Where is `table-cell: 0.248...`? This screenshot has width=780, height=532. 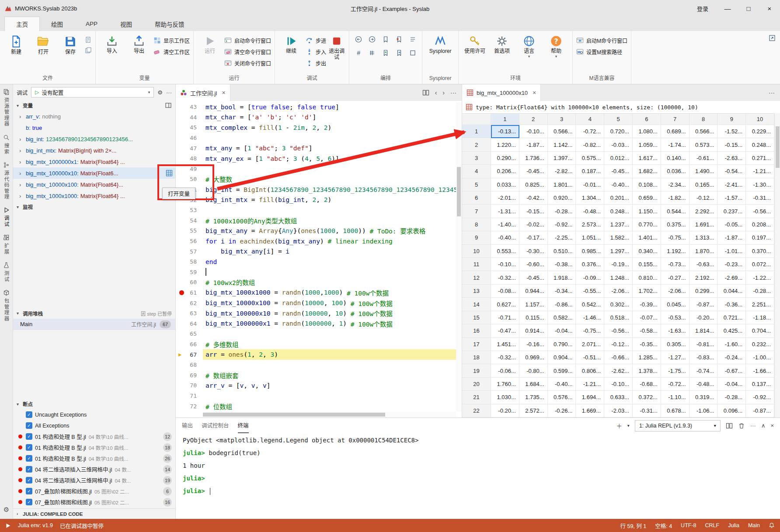
table-cell: 0.248... is located at coordinates (618, 211).